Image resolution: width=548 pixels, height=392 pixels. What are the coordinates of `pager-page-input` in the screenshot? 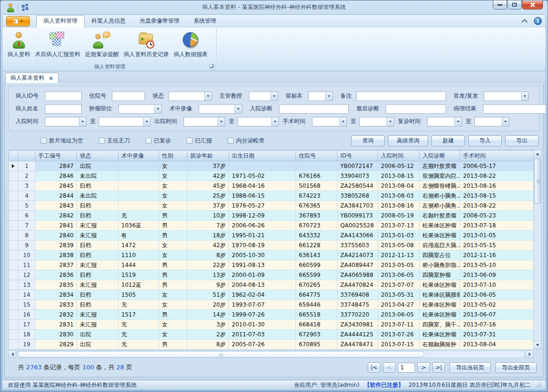 It's located at (406, 368).